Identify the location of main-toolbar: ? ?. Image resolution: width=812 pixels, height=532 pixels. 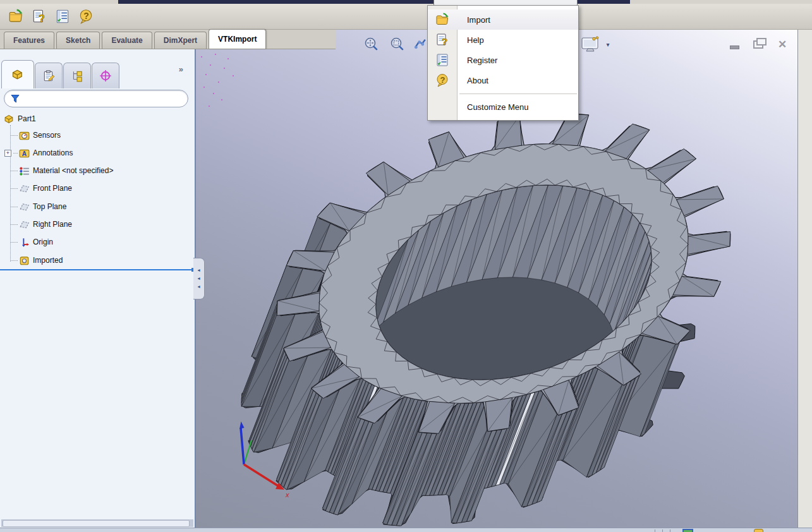
(406, 16).